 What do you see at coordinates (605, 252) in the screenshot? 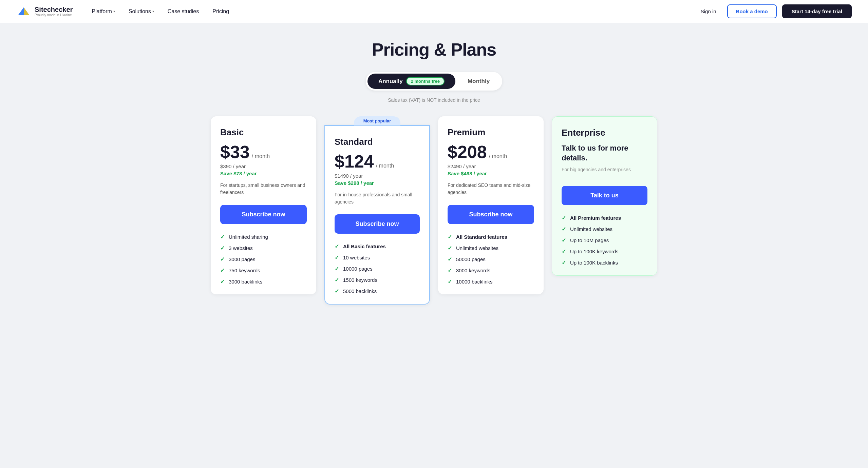
I see `list-item: ✓ Up to 100K keywords` at bounding box center [605, 252].